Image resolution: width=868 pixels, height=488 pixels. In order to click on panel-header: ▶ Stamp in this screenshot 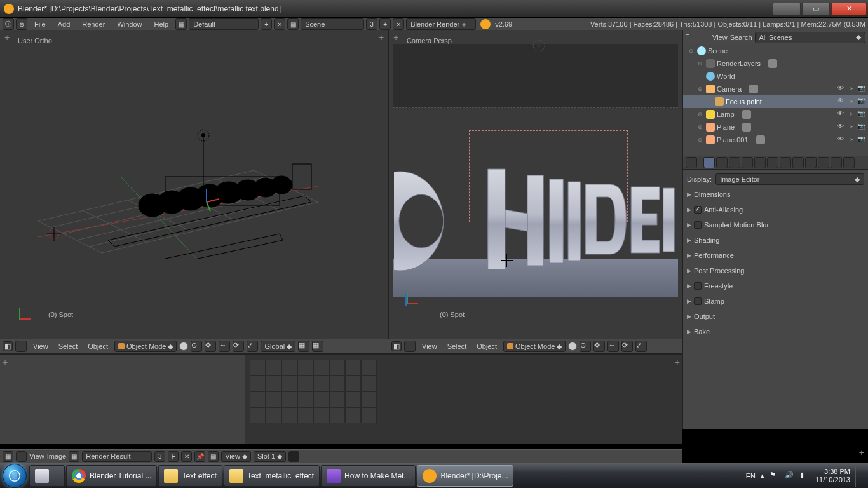, I will do `click(775, 301)`.